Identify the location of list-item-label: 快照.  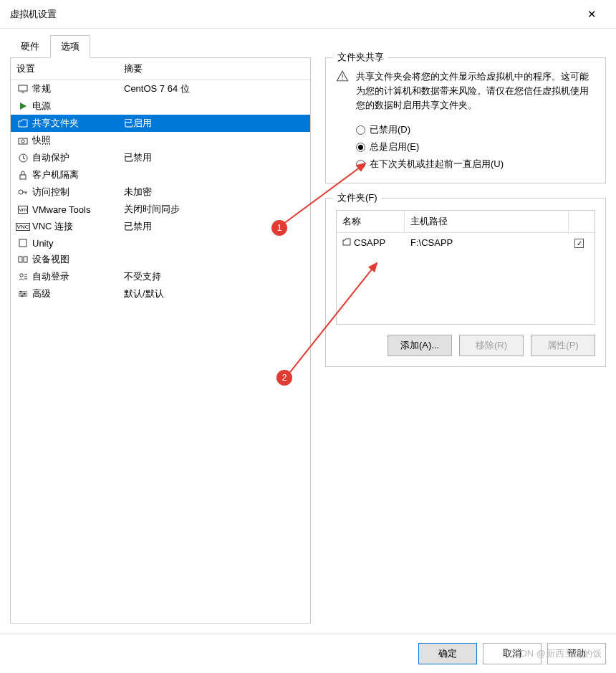
(78, 140).